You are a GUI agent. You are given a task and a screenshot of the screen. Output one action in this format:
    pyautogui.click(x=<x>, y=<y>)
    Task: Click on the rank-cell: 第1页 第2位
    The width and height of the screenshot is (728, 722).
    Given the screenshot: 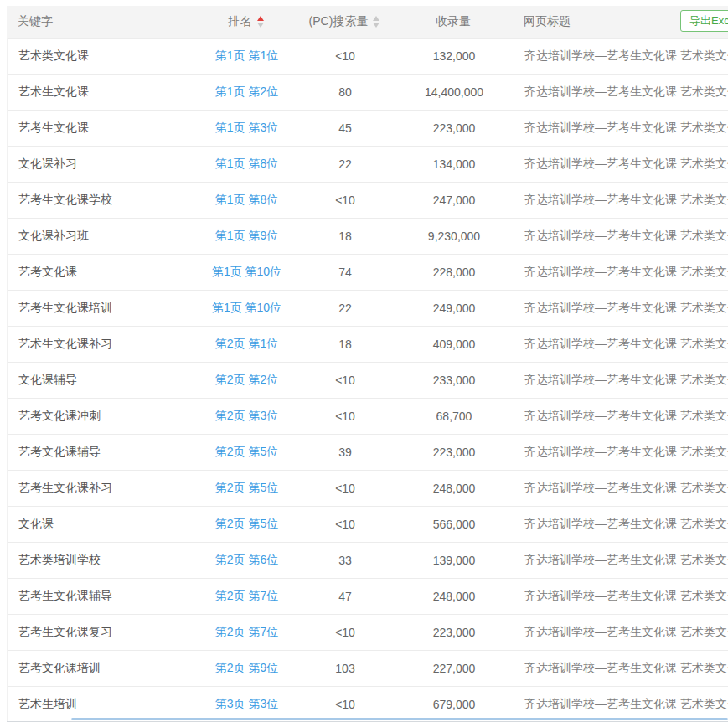 What is the action you would take?
    pyautogui.click(x=246, y=92)
    